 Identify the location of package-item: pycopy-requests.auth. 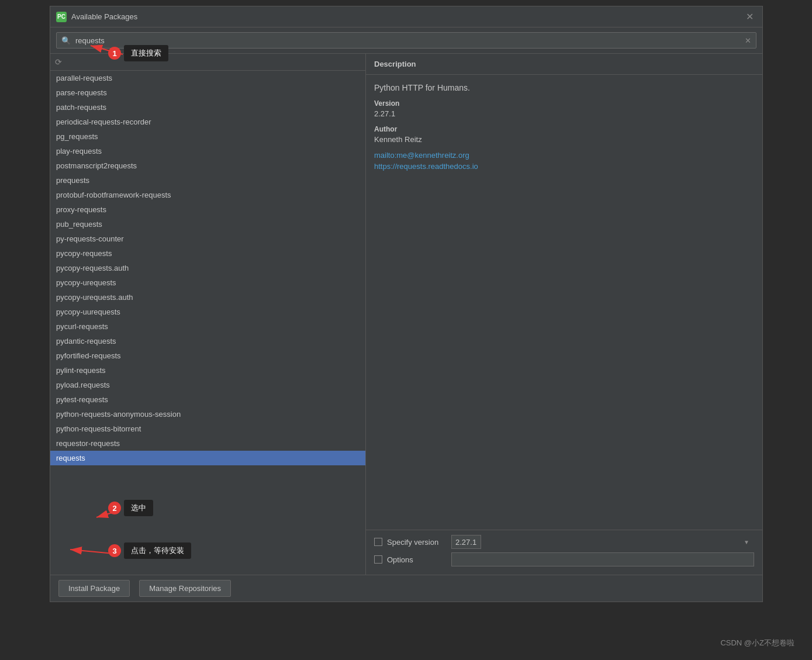
(208, 268).